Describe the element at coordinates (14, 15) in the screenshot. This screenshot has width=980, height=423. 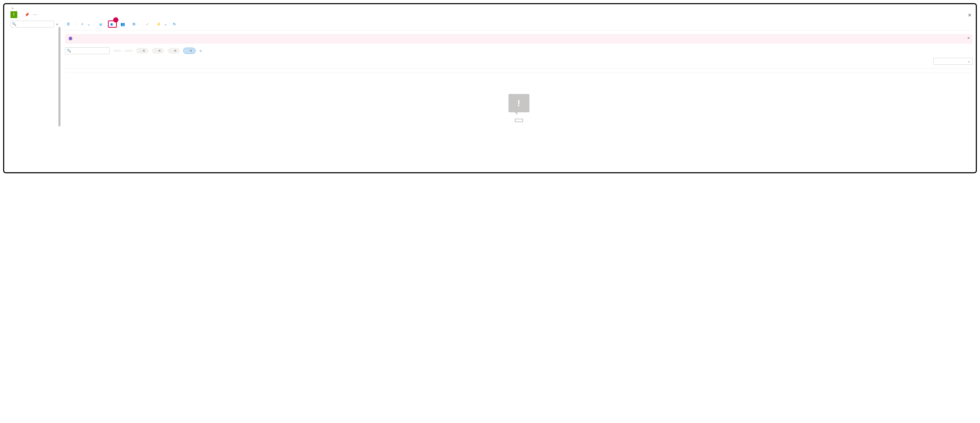
I see `monitor-app-icon` at that location.